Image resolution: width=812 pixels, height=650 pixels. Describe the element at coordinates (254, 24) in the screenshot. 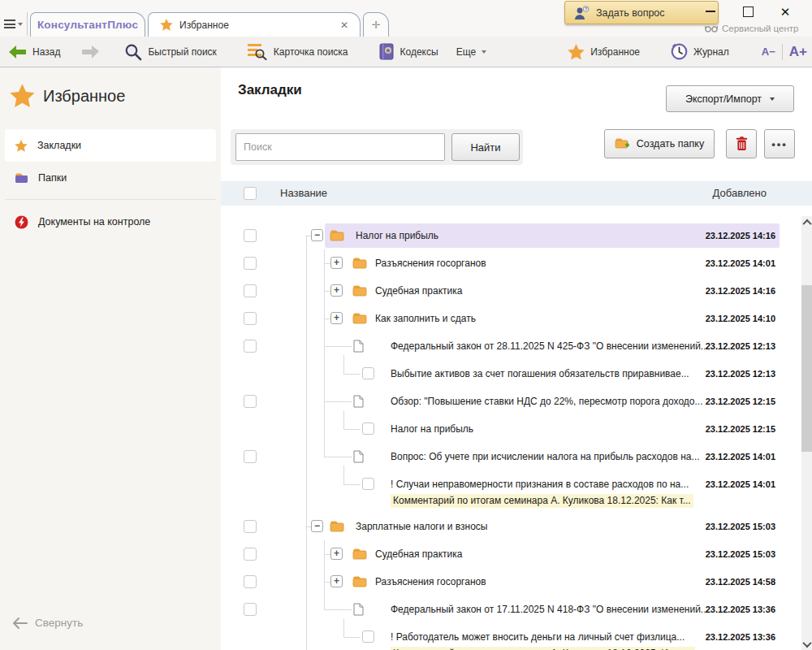

I see `tab-favorites: Избранное ✕` at that location.